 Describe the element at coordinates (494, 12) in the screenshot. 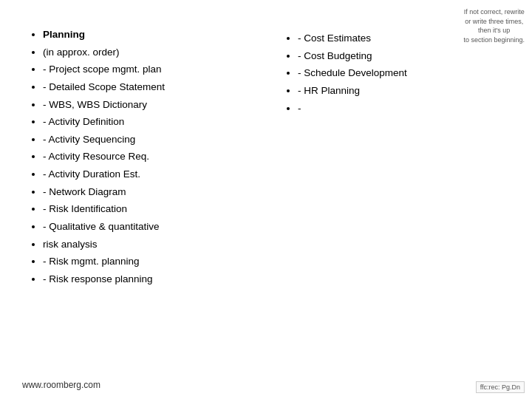

I see `note-line1: If not correct, rewrite` at that location.